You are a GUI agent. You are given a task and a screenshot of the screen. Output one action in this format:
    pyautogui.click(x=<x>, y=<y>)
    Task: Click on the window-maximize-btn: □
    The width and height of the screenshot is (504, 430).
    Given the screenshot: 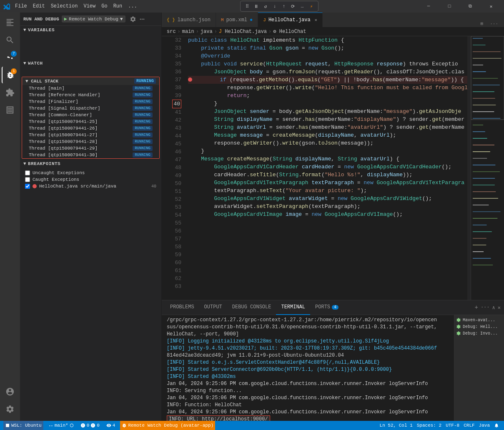 What is the action you would take?
    pyautogui.click(x=449, y=6)
    